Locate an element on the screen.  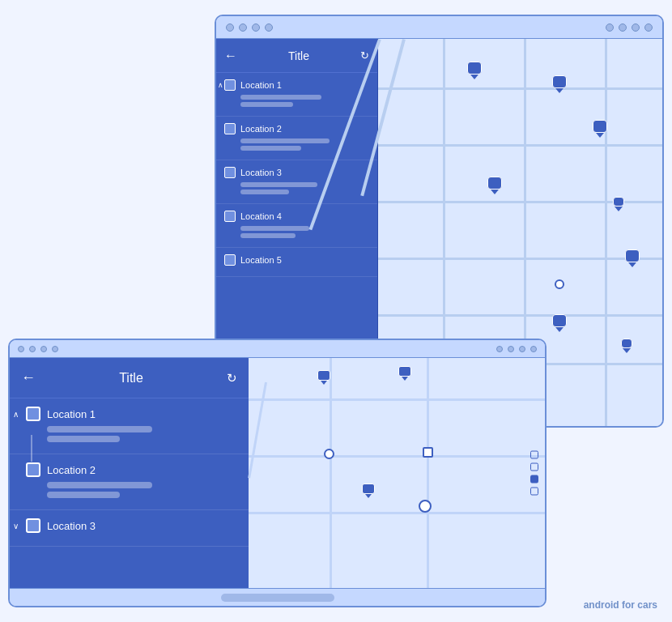
front-bottom-bar is located at coordinates (277, 597).